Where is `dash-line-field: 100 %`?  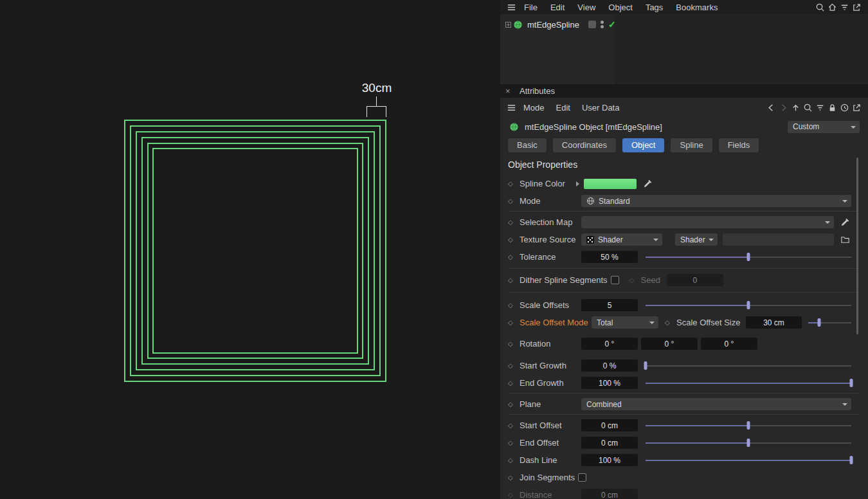 dash-line-field: 100 % is located at coordinates (610, 460).